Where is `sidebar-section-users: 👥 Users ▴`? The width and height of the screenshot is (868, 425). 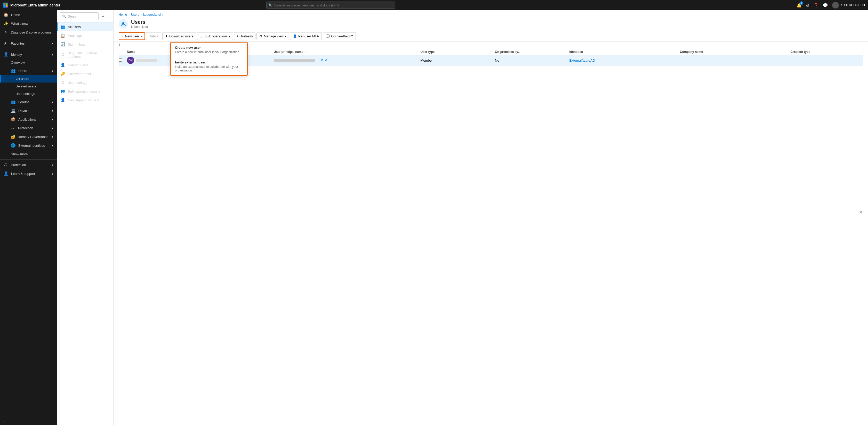 sidebar-section-users: 👥 Users ▴ is located at coordinates (28, 71).